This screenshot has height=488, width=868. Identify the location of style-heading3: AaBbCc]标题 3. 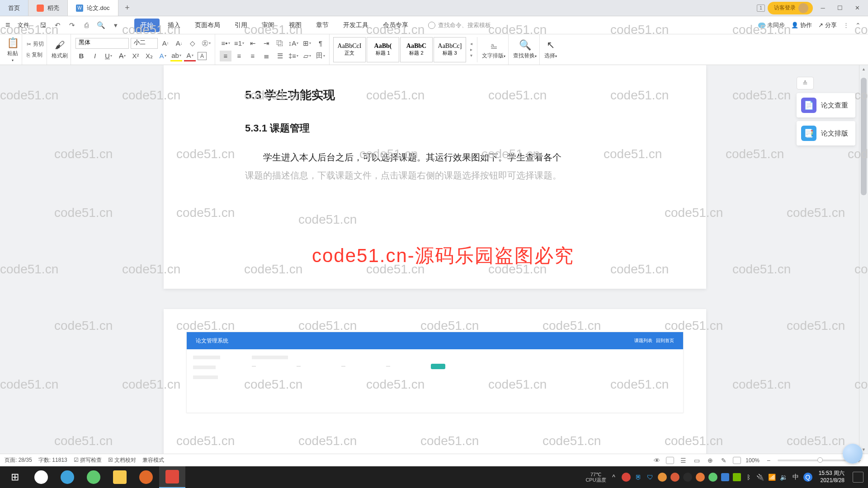
(450, 50).